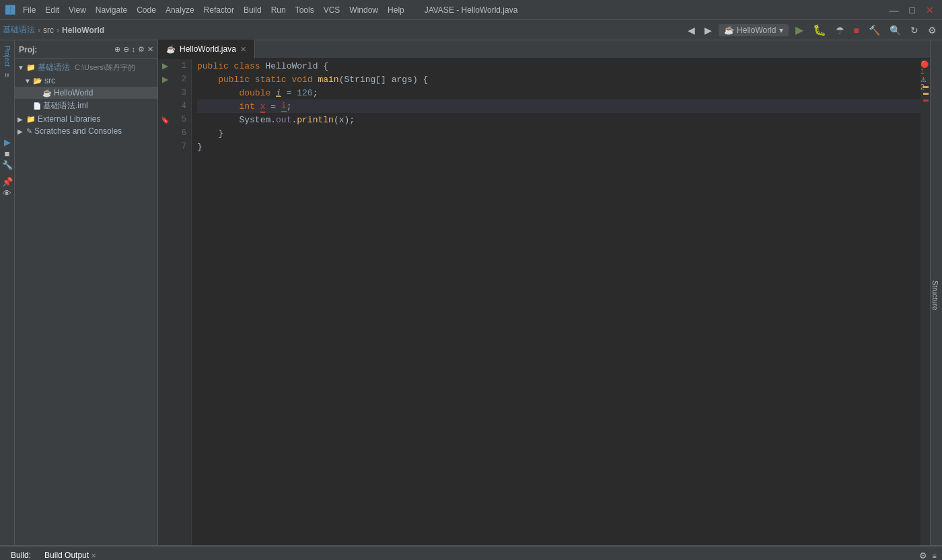 The image size is (942, 560). What do you see at coordinates (396, 10) in the screenshot?
I see `menu-help: Help` at bounding box center [396, 10].